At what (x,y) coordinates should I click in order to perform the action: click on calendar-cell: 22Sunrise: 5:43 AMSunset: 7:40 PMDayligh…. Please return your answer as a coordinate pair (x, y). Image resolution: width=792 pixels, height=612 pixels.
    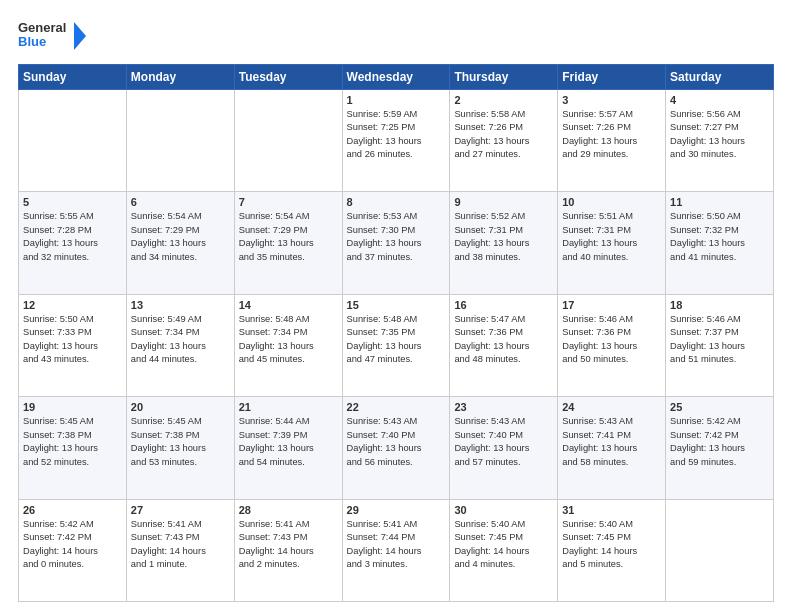
    Looking at the image, I should click on (396, 448).